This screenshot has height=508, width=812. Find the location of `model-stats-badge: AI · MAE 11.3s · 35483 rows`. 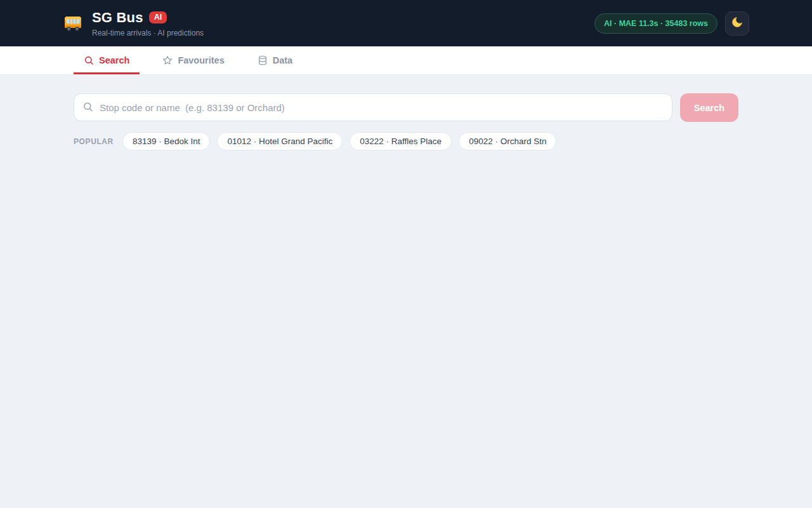

model-stats-badge: AI · MAE 11.3s · 35483 rows is located at coordinates (656, 23).